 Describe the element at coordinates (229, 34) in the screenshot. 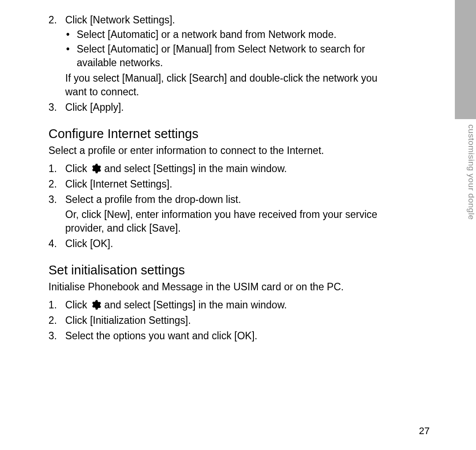

I see `bullet-item: Select [Automatic] or a network band fro…` at that location.